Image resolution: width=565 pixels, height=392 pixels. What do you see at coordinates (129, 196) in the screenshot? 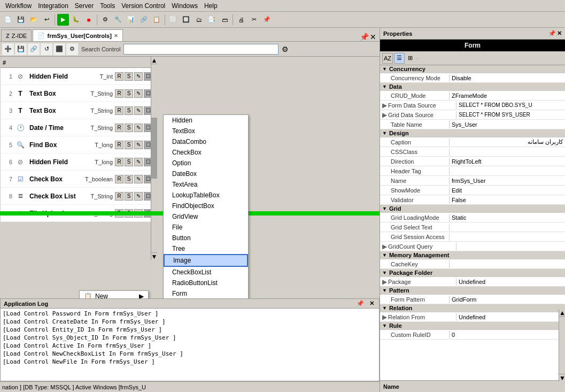
I see `flag-s8: S` at bounding box center [129, 196].